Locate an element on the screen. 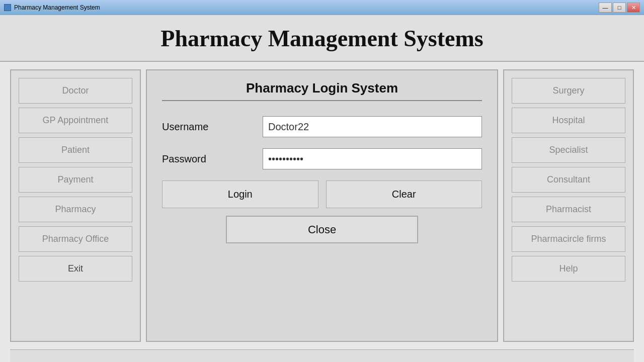  username-row: Username is located at coordinates (322, 127).